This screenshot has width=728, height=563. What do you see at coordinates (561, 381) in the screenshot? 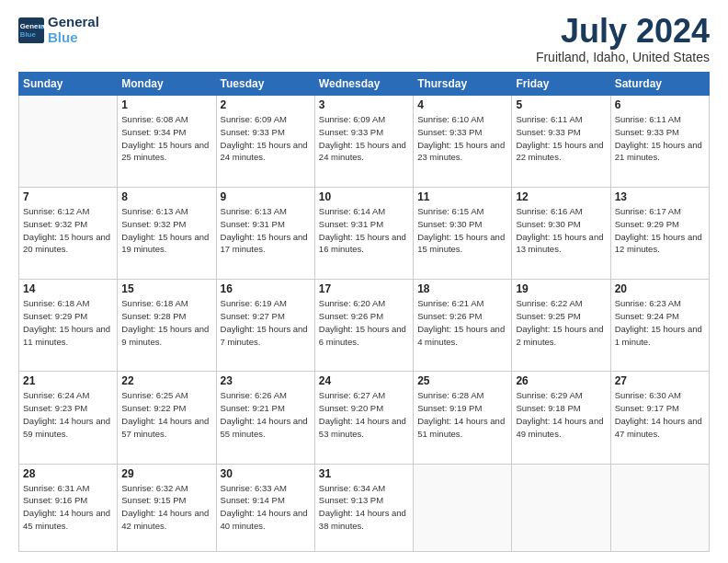
I see `day-number: 26` at bounding box center [561, 381].